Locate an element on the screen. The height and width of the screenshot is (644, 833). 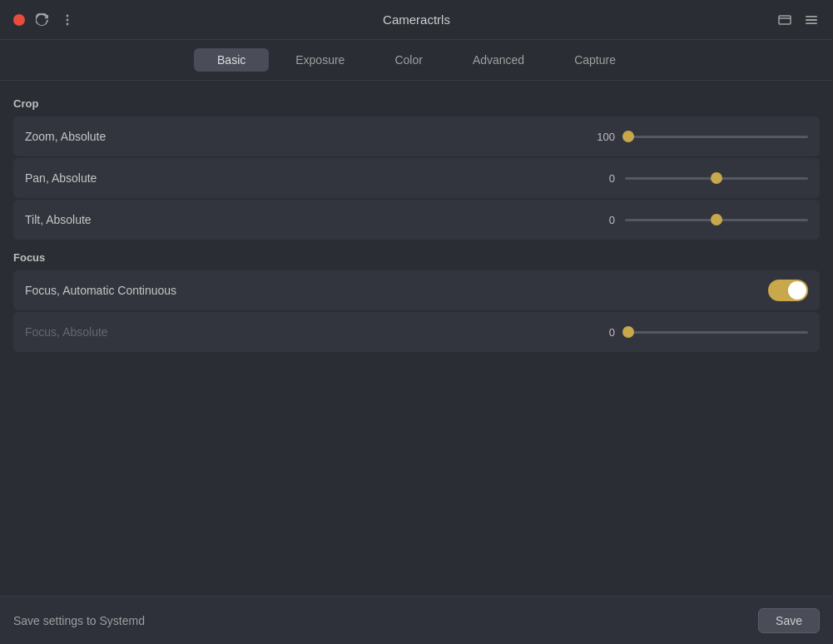
focus-auto-label: Focus, Automatic Continuous is located at coordinates (117, 290).